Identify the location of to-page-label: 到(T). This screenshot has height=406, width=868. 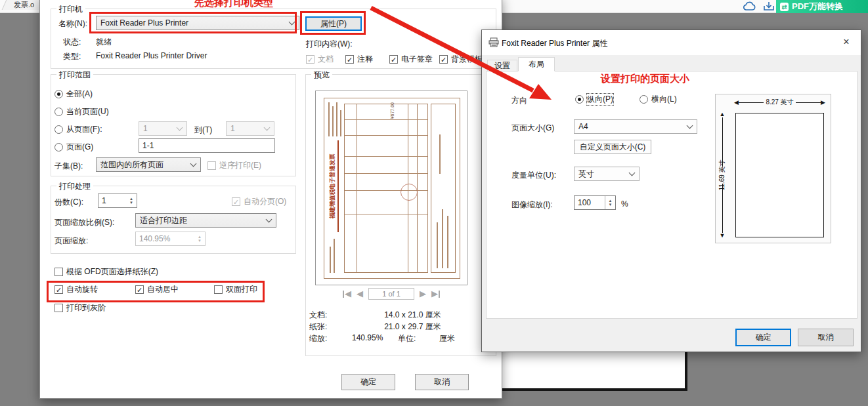
(204, 130).